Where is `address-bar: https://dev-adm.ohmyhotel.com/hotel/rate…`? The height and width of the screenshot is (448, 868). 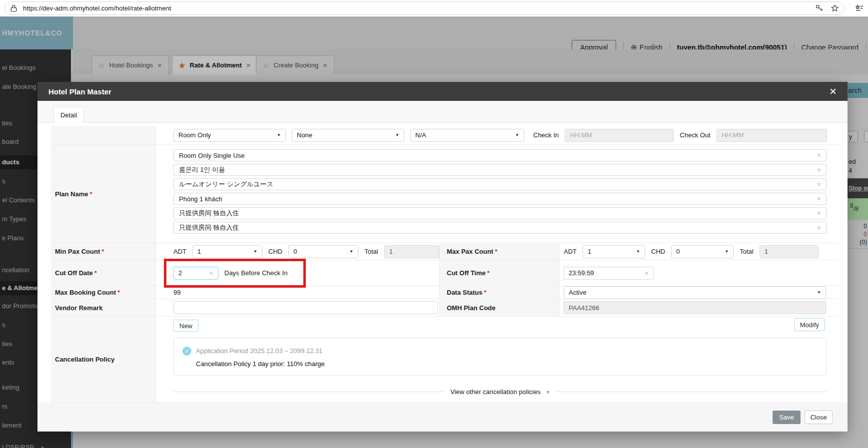
address-bar: https://dev-adm.ohmyhotel.com/hotel/rate… is located at coordinates (424, 8).